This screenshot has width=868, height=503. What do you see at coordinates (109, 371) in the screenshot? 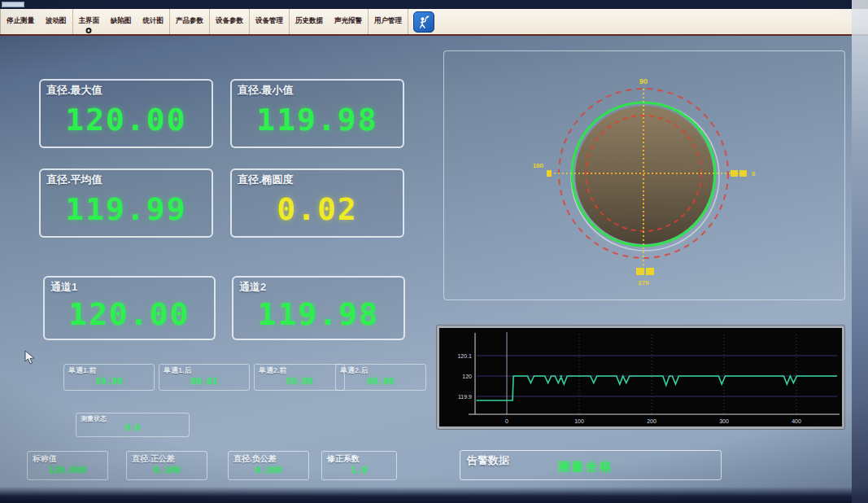
I see `sub-metric-label: 单通1.前` at bounding box center [109, 371].